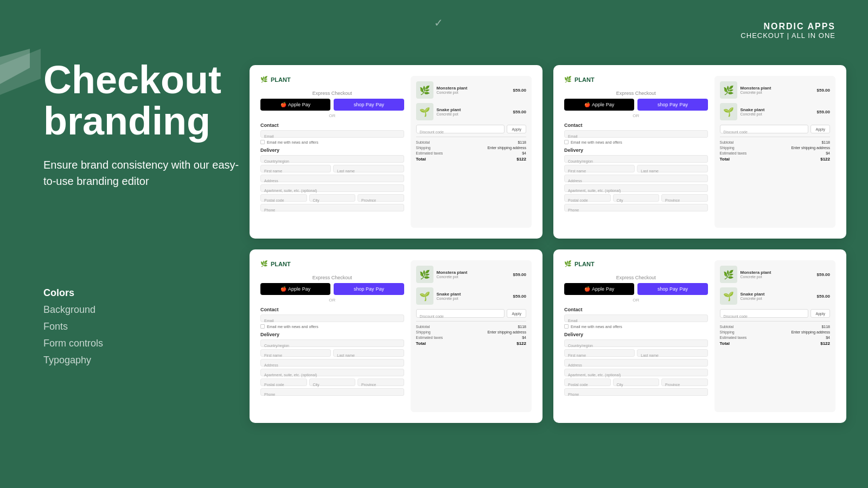 The image size is (868, 488). I want to click on postal-field-3: Postal code, so click(284, 382).